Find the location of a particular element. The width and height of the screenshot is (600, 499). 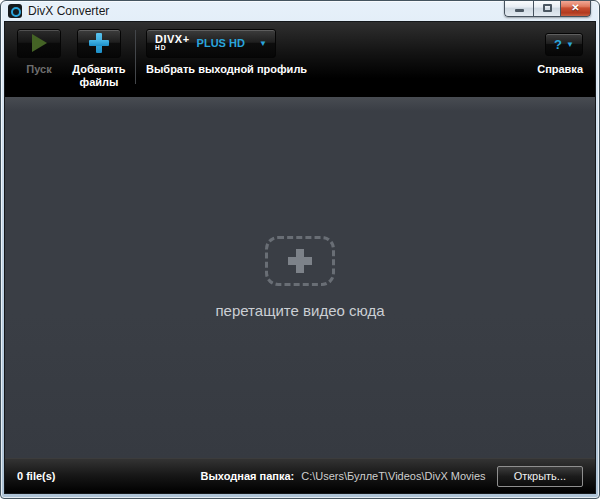

profile-caption: Выбрать выходной профиль is located at coordinates (226, 70).